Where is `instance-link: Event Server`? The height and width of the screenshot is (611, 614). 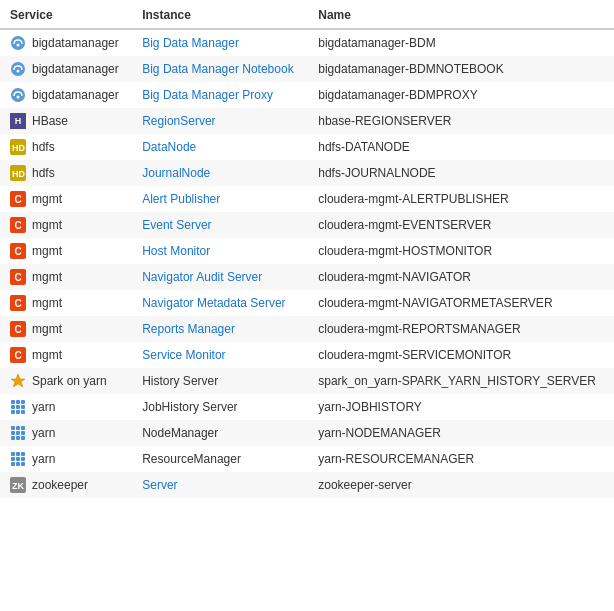 instance-link: Event Server is located at coordinates (176, 225).